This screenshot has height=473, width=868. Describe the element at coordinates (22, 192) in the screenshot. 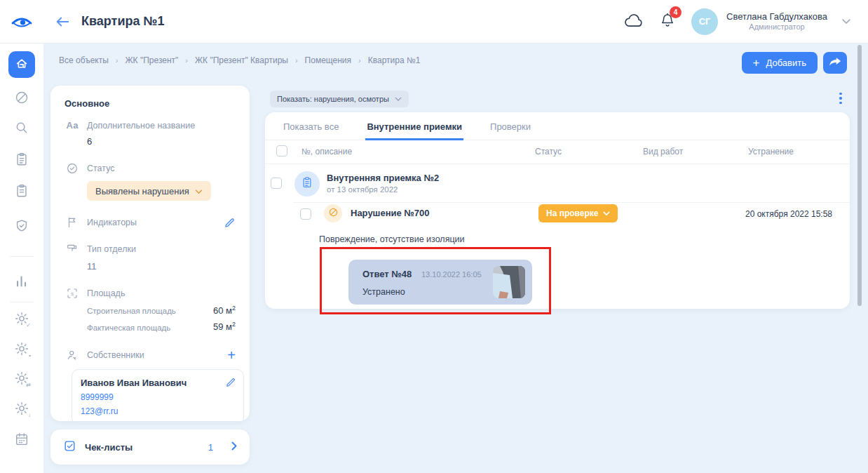

I see `documents-icon` at that location.